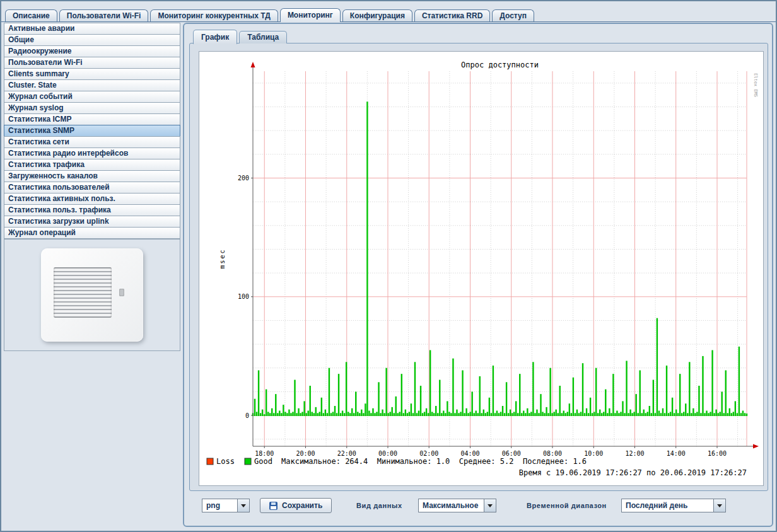  Describe the element at coordinates (263, 37) in the screenshot. I see `subtab-1: Таблица` at that location.